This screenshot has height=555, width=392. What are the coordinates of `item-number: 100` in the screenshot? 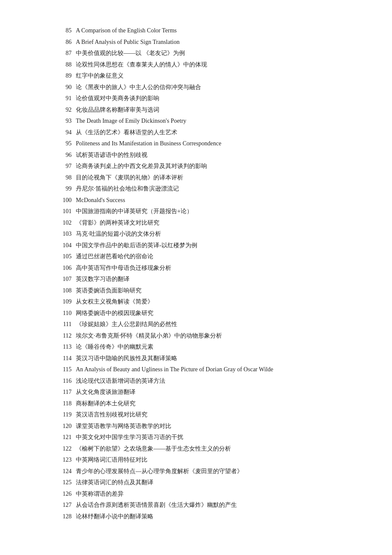 It's located at (68, 200).